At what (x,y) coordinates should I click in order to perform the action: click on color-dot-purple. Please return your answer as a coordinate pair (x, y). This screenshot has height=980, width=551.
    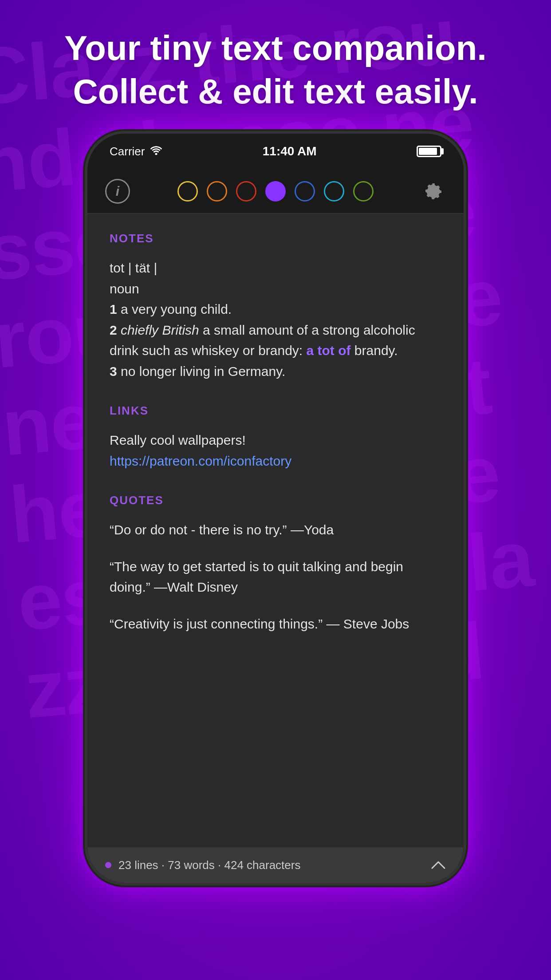
    Looking at the image, I should click on (276, 191).